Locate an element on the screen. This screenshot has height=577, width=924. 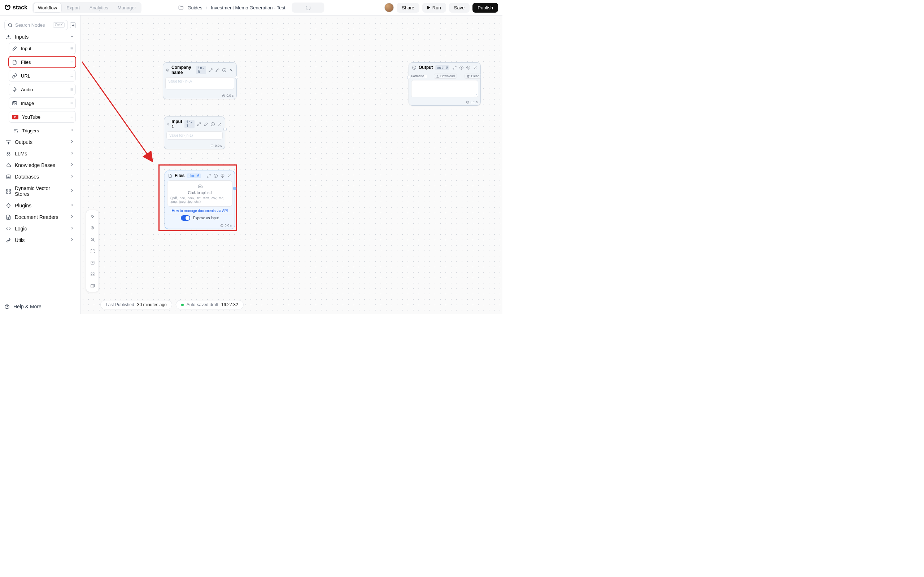
download-button: Download is located at coordinates (445, 76).